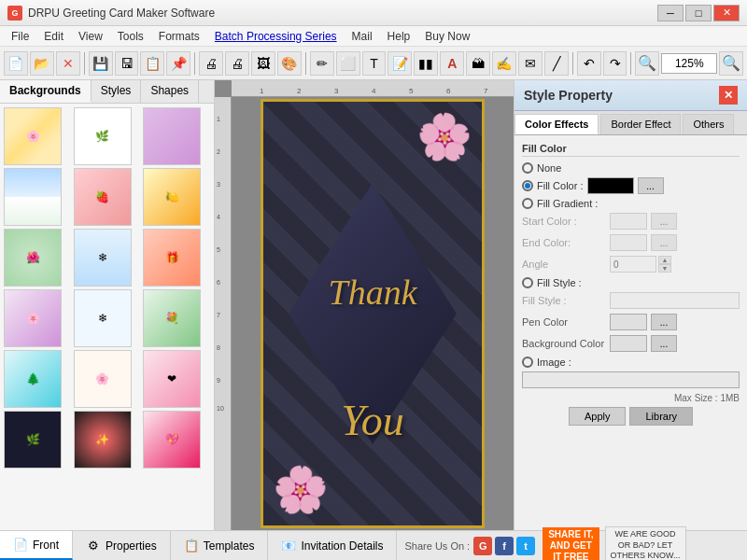 The width and height of the screenshot is (747, 560). I want to click on undo-btn: ↶, so click(589, 63).